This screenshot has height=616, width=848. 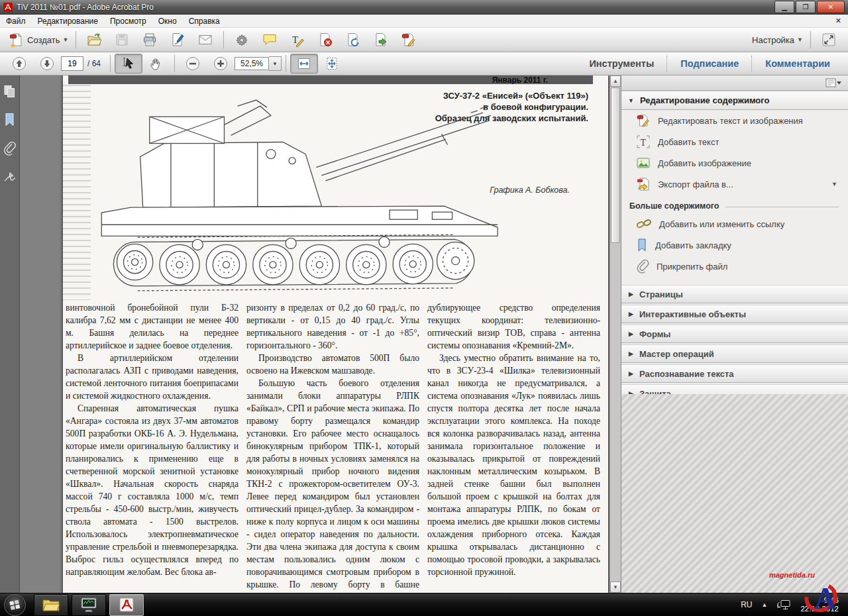 I want to click on add-edit-link-item: Добавить или изменить ссылку, so click(x=735, y=224).